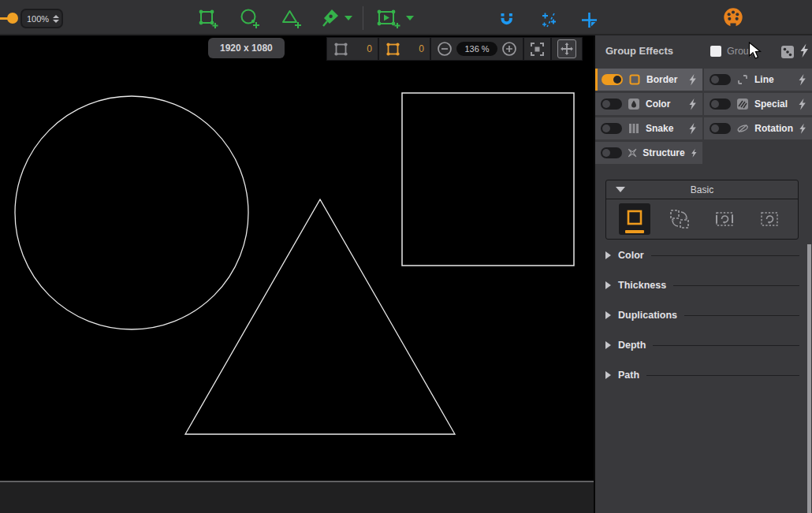  Describe the element at coordinates (590, 20) in the screenshot. I see `crosshair-plus-icon` at that location.